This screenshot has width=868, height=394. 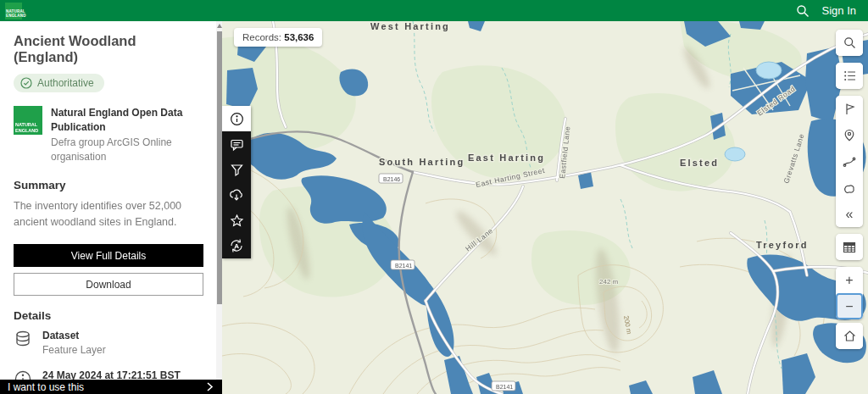 What do you see at coordinates (108, 215) in the screenshot?
I see `summary-text: The inventory identifies over 52,000 anc…` at bounding box center [108, 215].